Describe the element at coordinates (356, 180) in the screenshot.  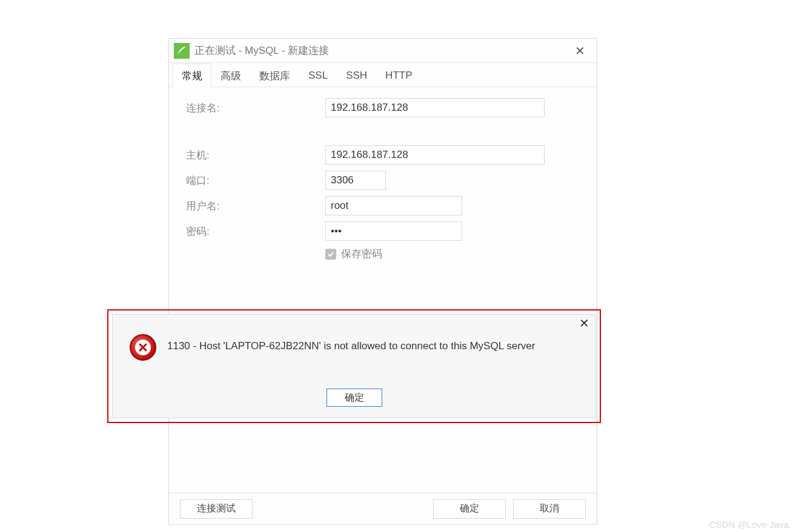
I see `port-input` at that location.